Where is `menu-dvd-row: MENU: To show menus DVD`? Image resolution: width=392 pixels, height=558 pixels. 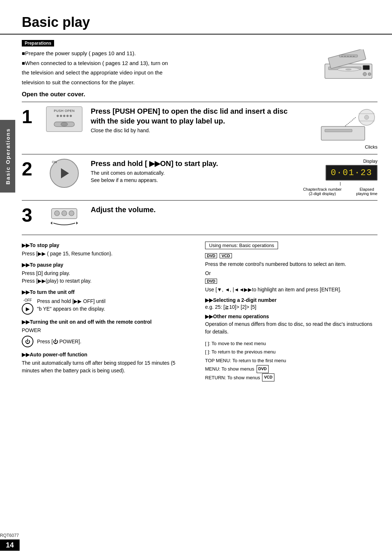 menu-dvd-row: MENU: To show menus DVD is located at coordinates (291, 369).